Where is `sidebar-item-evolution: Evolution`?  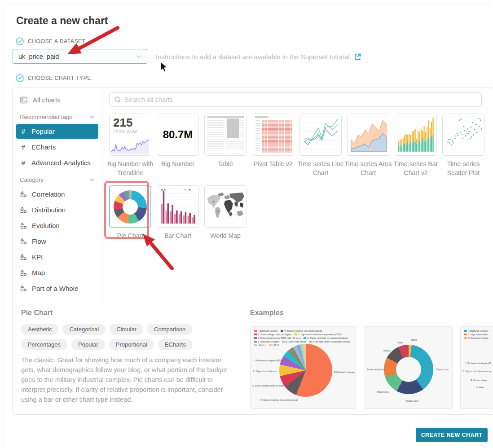
sidebar-item-evolution: Evolution is located at coordinates (57, 225).